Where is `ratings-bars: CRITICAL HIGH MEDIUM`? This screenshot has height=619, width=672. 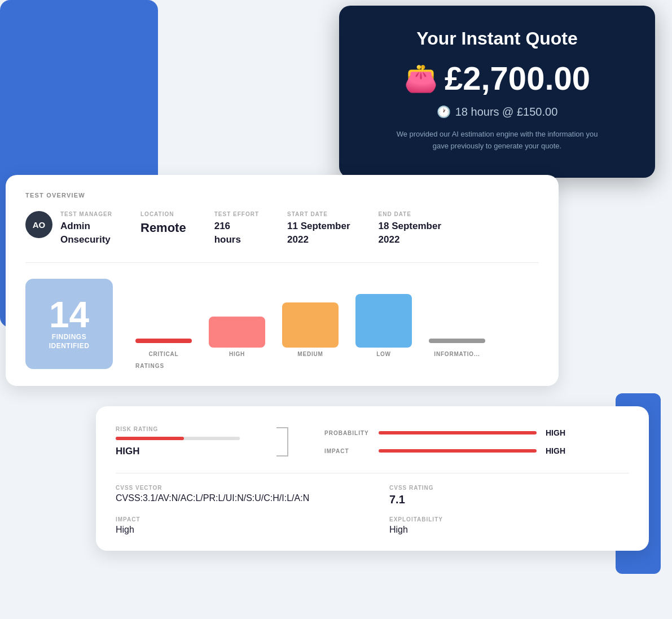 ratings-bars: CRITICAL HIGH MEDIUM is located at coordinates (337, 324).